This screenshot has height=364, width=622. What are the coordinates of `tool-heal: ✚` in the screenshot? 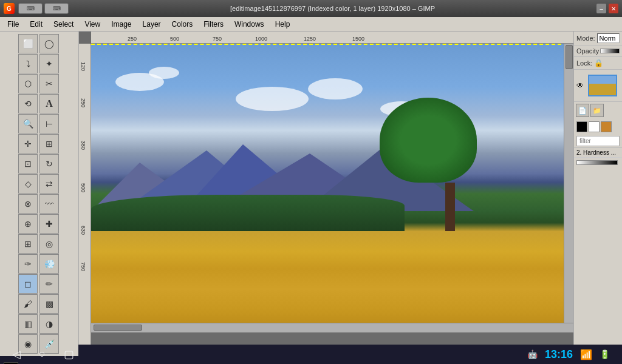 It's located at (49, 224).